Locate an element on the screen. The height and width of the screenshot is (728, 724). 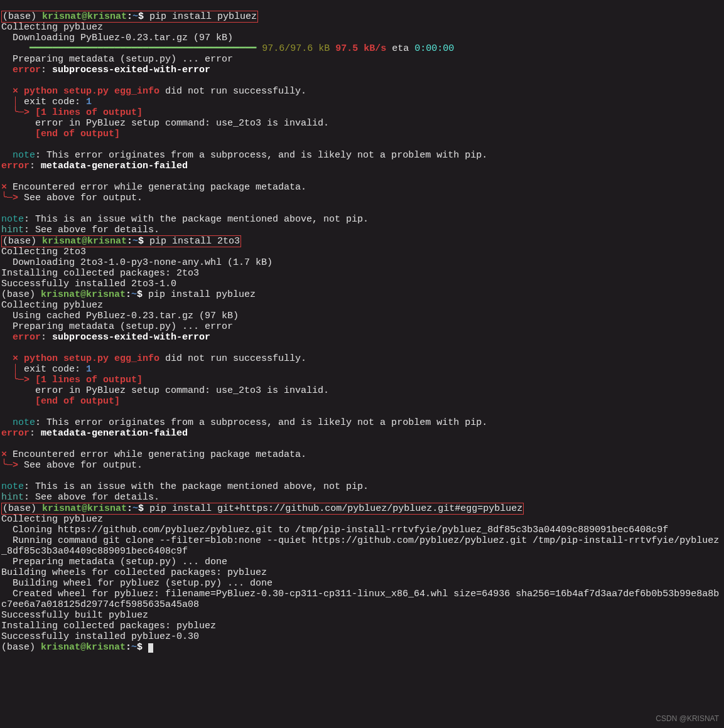
highlight-box-3: (base) krisnat@krisnat:~$ pip install gi… is located at coordinates (262, 508).